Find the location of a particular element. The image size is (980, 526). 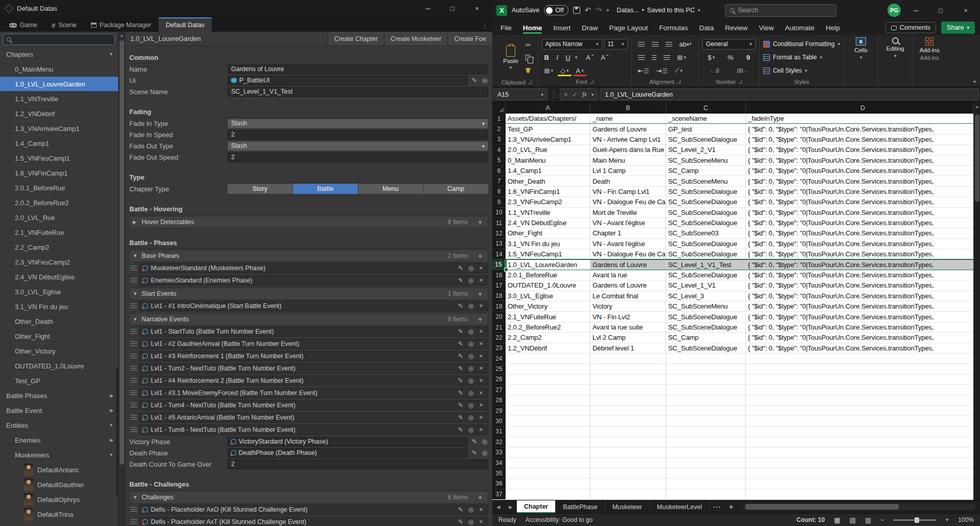

cell-C31 is located at coordinates (706, 432).